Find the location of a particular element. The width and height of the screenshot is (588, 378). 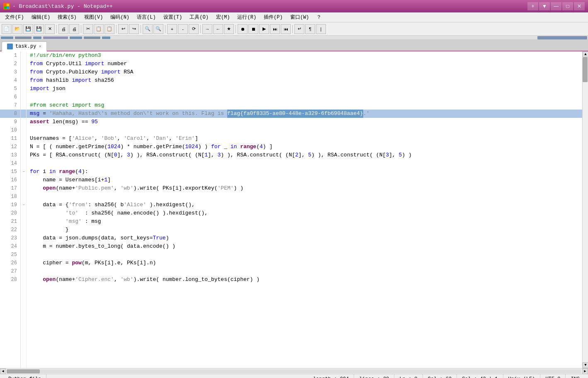

tab-task-py: task.py ✕ is located at coordinates (24, 46).